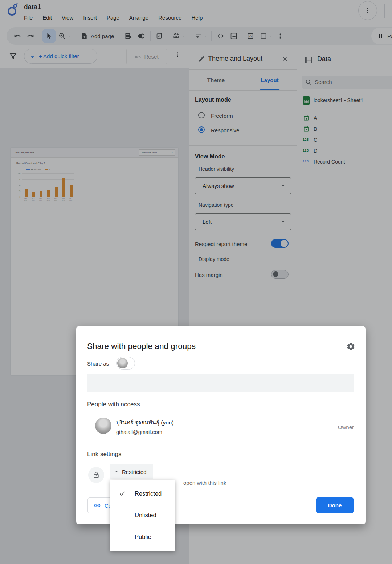 This screenshot has width=392, height=564. I want to click on option-unlisted: Unlisted, so click(143, 515).